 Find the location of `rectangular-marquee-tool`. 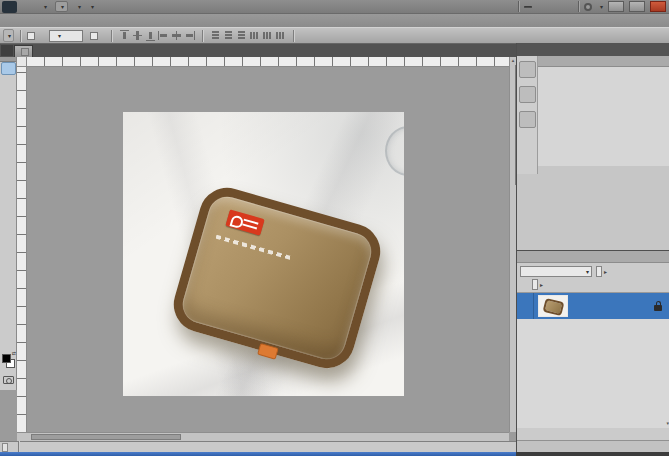

rectangular-marquee-tool is located at coordinates (8, 82).